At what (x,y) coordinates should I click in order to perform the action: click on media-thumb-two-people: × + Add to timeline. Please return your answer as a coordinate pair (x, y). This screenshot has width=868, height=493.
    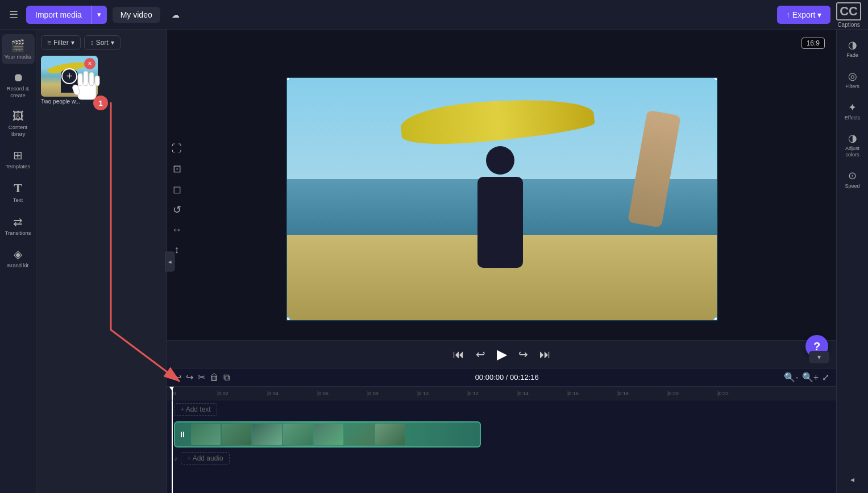
    Looking at the image, I should click on (69, 76).